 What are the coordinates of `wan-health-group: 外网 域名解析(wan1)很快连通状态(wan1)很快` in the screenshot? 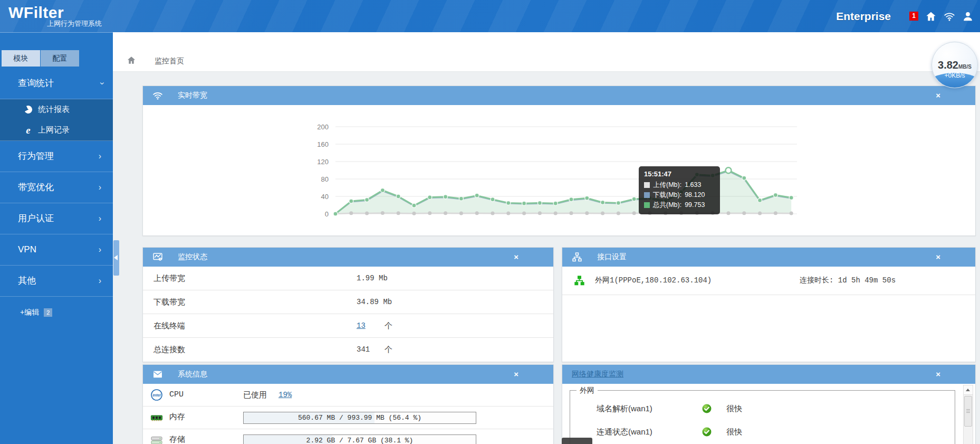 It's located at (763, 417).